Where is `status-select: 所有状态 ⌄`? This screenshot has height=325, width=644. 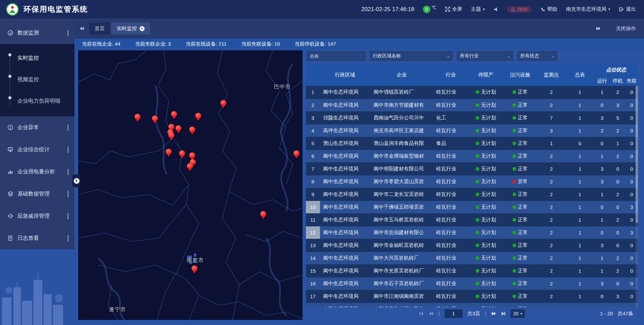
status-select: 所有状态 ⌄ is located at coordinates (537, 56).